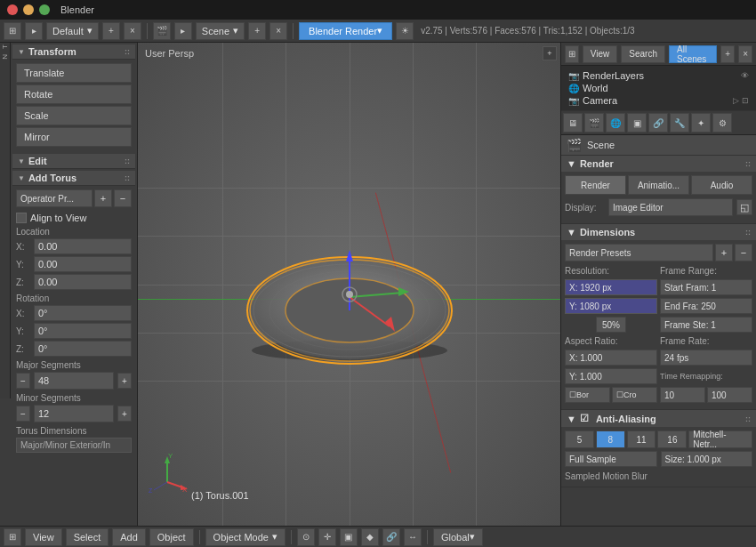 This screenshot has height=547, width=756. What do you see at coordinates (580, 439) in the screenshot?
I see `aa-btn-5: 5` at bounding box center [580, 439].